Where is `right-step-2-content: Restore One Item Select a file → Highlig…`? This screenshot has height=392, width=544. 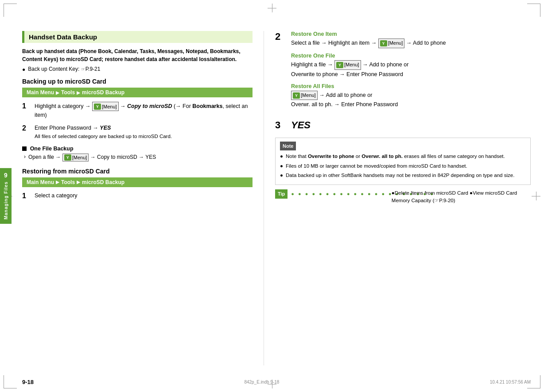
right-step-2-content: Restore One Item Select a file → Highlig… is located at coordinates (411, 72).